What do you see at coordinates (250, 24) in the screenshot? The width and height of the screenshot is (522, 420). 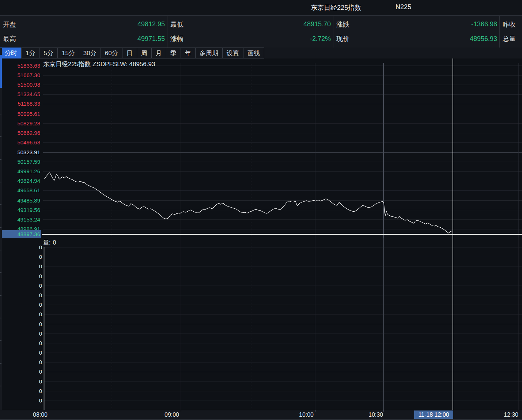 I see `stat-row: 最低48915.70` at bounding box center [250, 24].